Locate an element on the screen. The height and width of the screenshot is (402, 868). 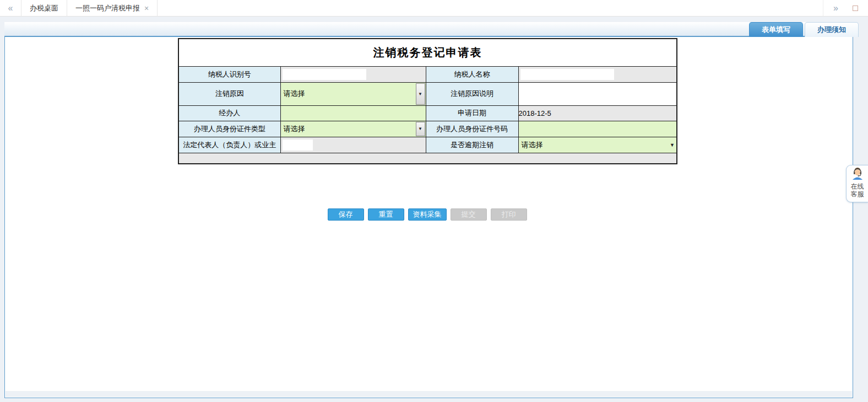
id-type-select: 请选择 ▼ is located at coordinates (353, 129).